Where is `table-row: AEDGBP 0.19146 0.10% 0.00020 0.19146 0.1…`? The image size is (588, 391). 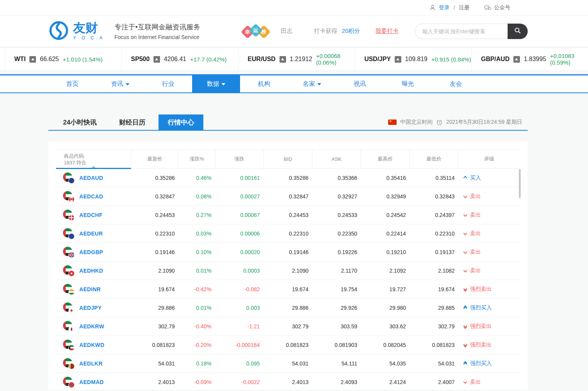 table-row: AEDGBP 0.19146 0.10% 0.00020 0.19146 0.1… is located at coordinates (288, 252).